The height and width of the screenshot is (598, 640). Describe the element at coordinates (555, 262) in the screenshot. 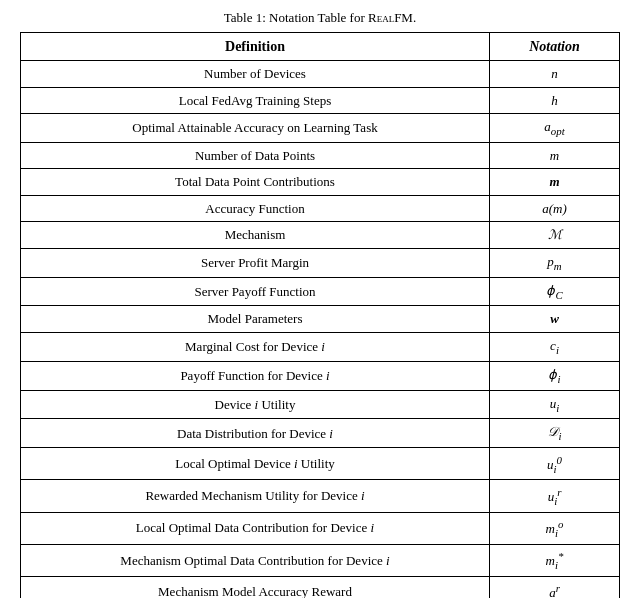

I see `notation-cell: pm` at that location.